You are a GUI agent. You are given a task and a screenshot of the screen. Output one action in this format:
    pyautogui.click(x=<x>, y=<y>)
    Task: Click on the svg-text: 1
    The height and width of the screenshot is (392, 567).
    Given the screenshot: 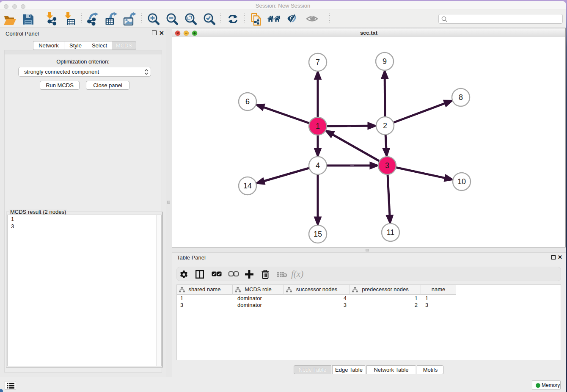 What is the action you would take?
    pyautogui.click(x=318, y=126)
    